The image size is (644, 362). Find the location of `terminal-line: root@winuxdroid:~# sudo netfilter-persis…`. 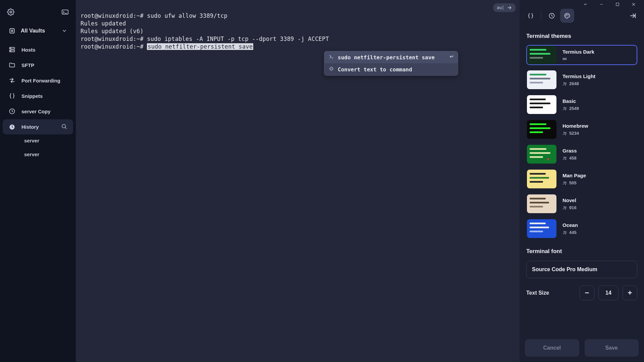

terminal-line: root@winuxdroid:~# sudo netfilter-persis… is located at coordinates (298, 47).